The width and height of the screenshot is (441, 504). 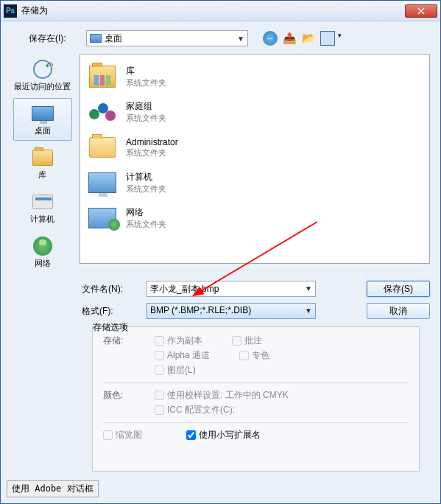 I want to click on list-item: 库系统文件夹, so click(x=255, y=77).